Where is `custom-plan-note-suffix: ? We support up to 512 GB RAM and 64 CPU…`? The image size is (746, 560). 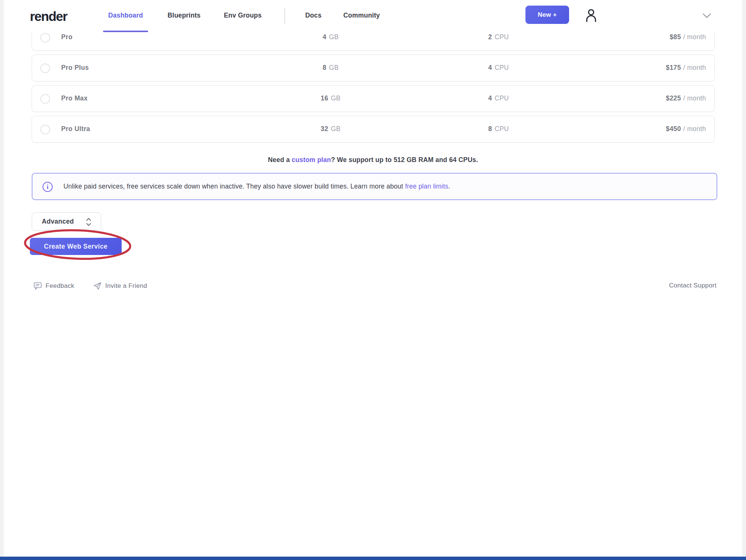 custom-plan-note-suffix: ? We support up to 512 GB RAM and 64 CPU… is located at coordinates (405, 160).